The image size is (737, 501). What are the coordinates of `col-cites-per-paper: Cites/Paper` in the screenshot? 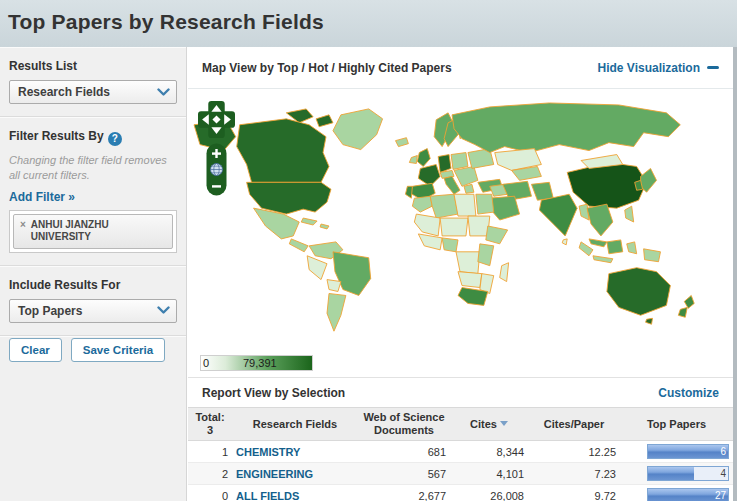 It's located at (574, 424).